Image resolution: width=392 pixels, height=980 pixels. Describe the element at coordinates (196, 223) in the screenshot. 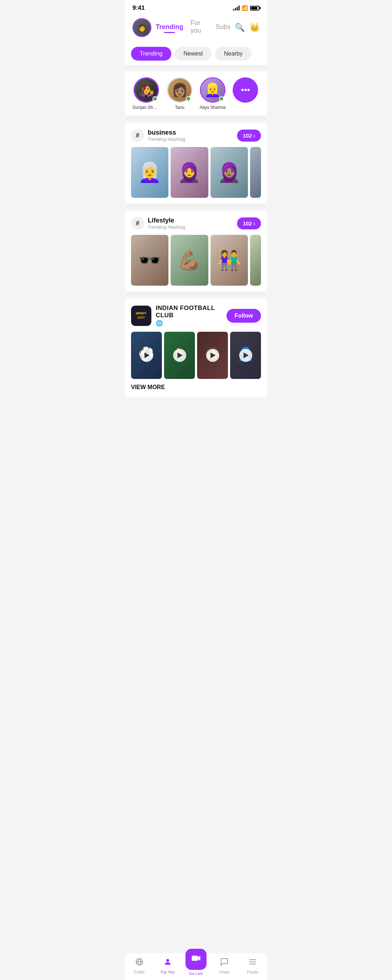

I see `hashtag-header-lifestyle: # Lifestyle Trending Hashtag 102 ›` at that location.